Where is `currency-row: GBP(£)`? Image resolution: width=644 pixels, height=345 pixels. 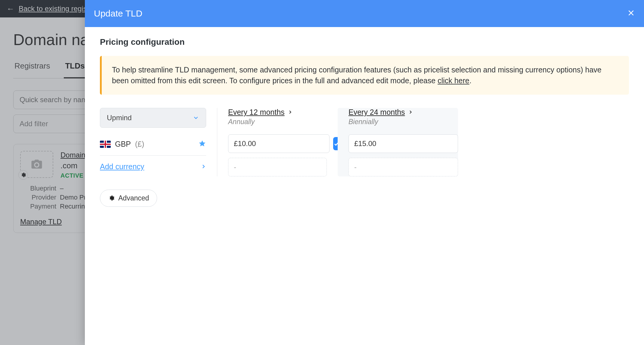
currency-row: GBP(£) is located at coordinates (153, 147).